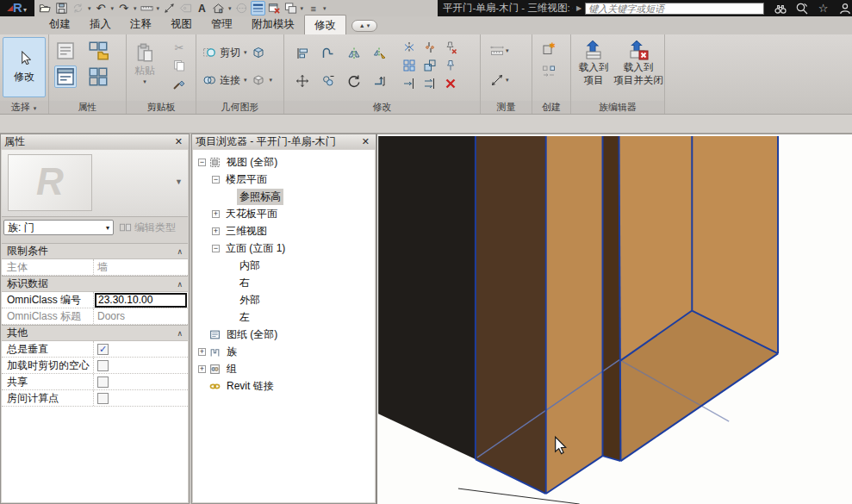 This screenshot has width=852, height=504. I want to click on tab-创建: 创建, so click(60, 24).